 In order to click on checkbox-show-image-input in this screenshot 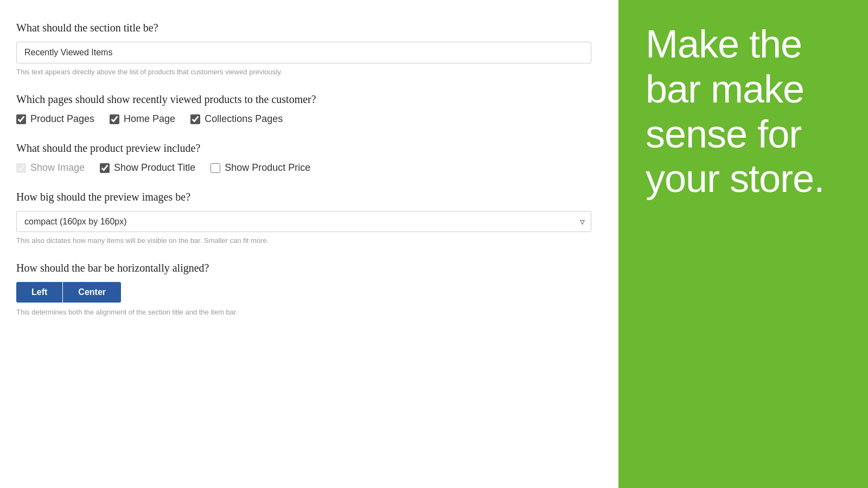, I will do `click(21, 168)`.